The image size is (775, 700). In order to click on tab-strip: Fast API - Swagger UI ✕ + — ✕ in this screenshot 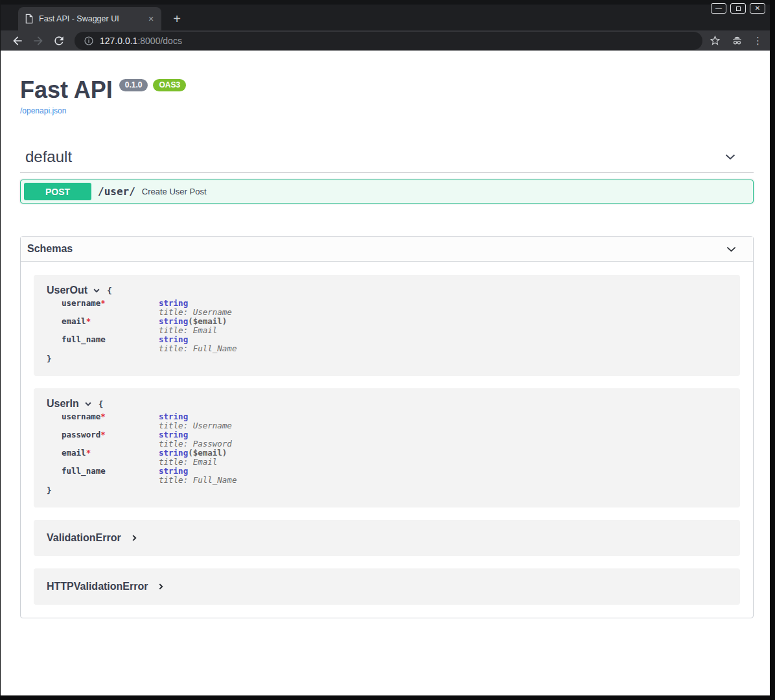, I will do `click(385, 16)`.